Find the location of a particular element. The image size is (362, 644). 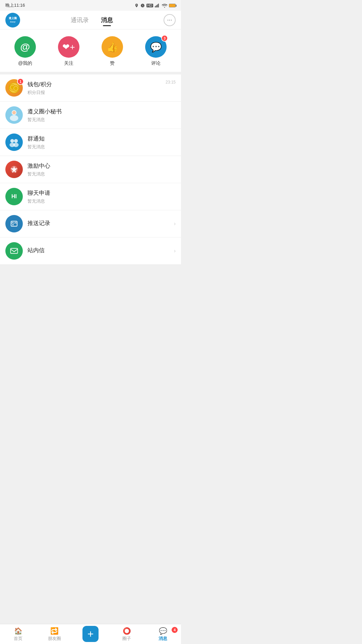

chat-icon-button: ··· is located at coordinates (170, 20).